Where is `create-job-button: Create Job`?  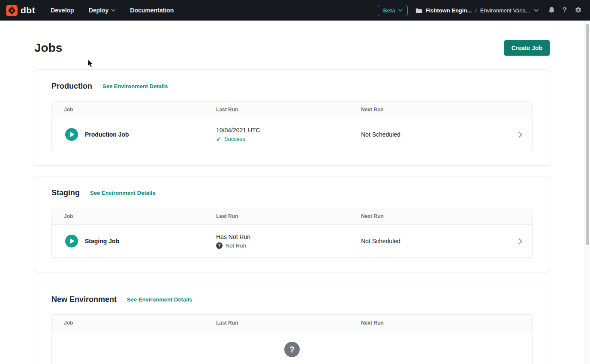 create-job-button: Create Job is located at coordinates (527, 48).